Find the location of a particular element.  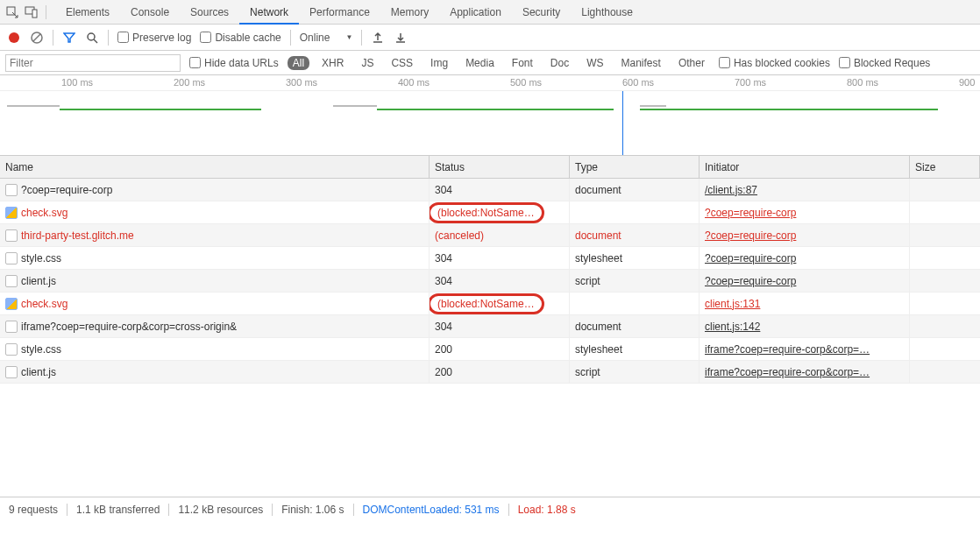

timeline-tick: 400 ms is located at coordinates (414, 82).